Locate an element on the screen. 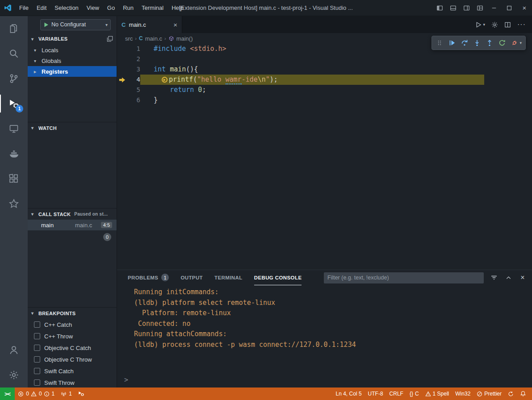  breadcrumb-folder: src is located at coordinates (129, 38).